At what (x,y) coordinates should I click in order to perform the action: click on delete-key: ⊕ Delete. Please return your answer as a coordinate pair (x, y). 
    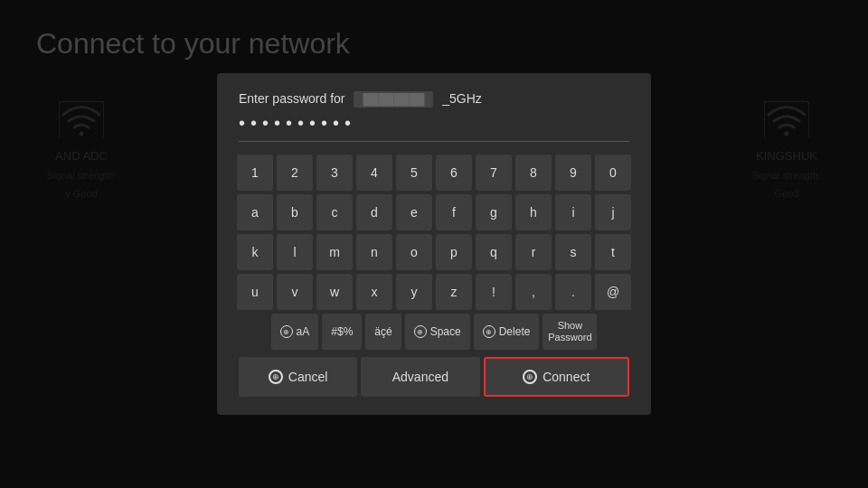
    Looking at the image, I should click on (506, 332).